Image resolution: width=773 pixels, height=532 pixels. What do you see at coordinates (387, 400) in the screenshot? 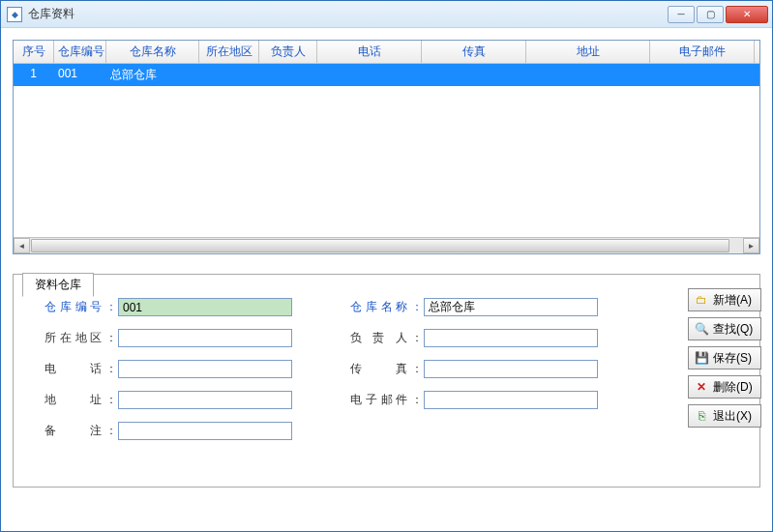
I see `label-email: 电子邮件：` at bounding box center [387, 400].